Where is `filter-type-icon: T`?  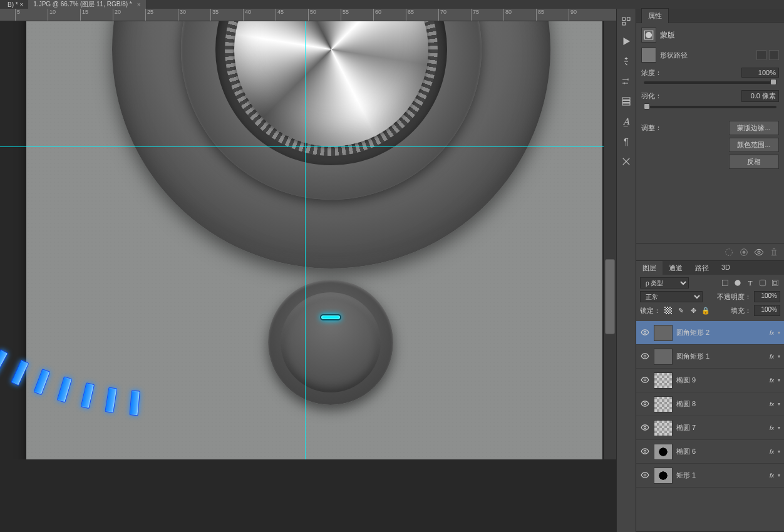
filter-type-icon: T is located at coordinates (750, 283).